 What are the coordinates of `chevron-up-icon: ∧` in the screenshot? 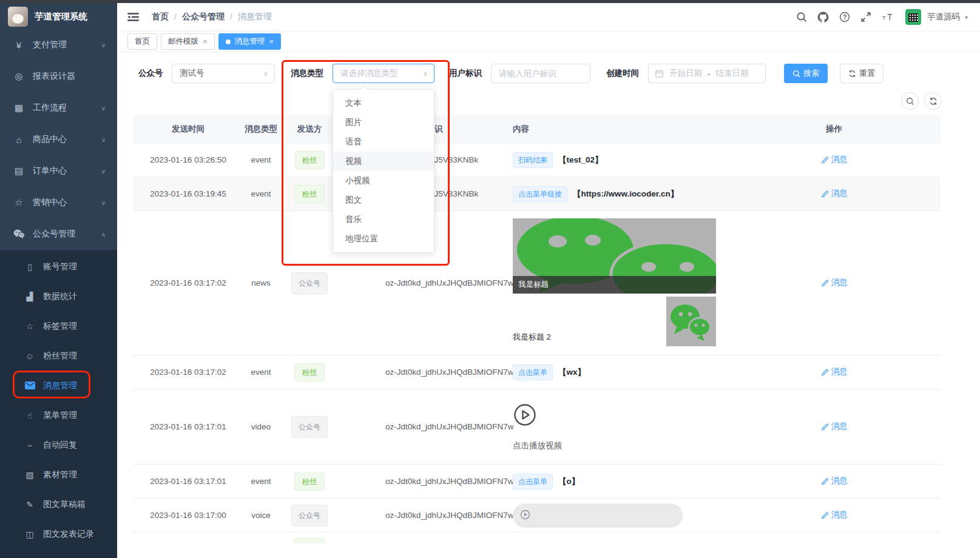 It's located at (103, 234).